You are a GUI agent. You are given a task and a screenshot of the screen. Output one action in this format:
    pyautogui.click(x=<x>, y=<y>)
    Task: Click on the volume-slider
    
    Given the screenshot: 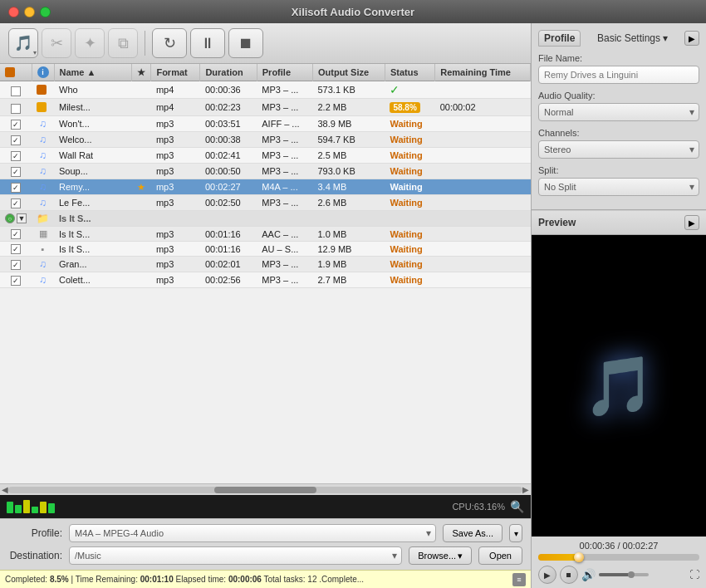 What is the action you would take?
    pyautogui.click(x=624, y=575)
    